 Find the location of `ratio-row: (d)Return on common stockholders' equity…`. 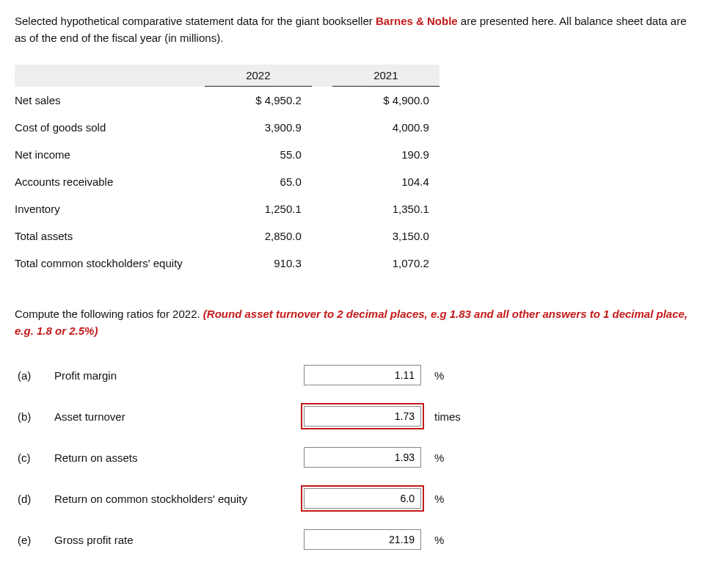

ratio-row: (d)Return on common stockholders' equity… is located at coordinates (355, 498).